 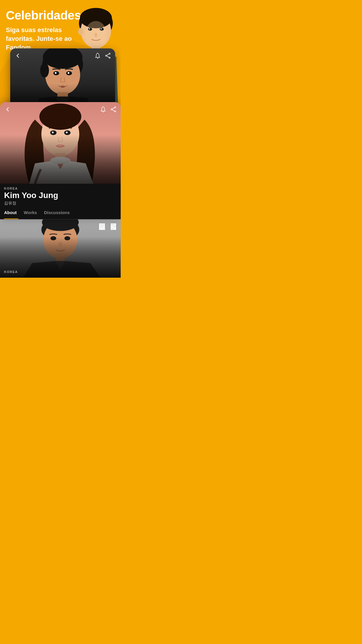 I want to click on kim-country: KOREA, so click(x=60, y=188).